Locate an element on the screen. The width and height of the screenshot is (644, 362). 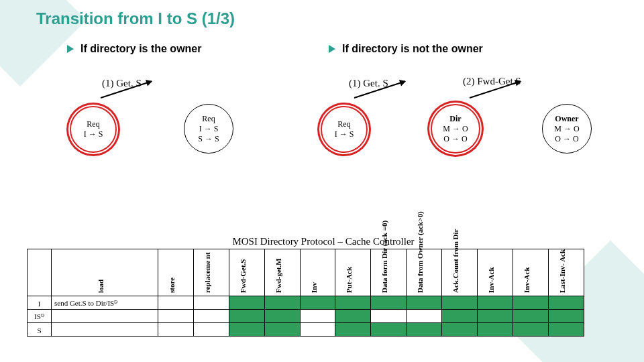
left-req-l2: I → S is located at coordinates (94, 134).